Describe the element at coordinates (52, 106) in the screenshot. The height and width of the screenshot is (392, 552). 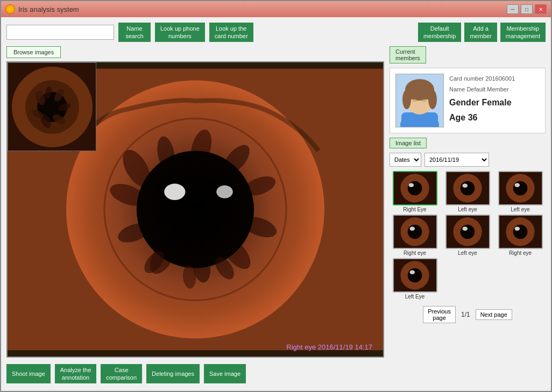
I see `thumbnail-inset` at that location.